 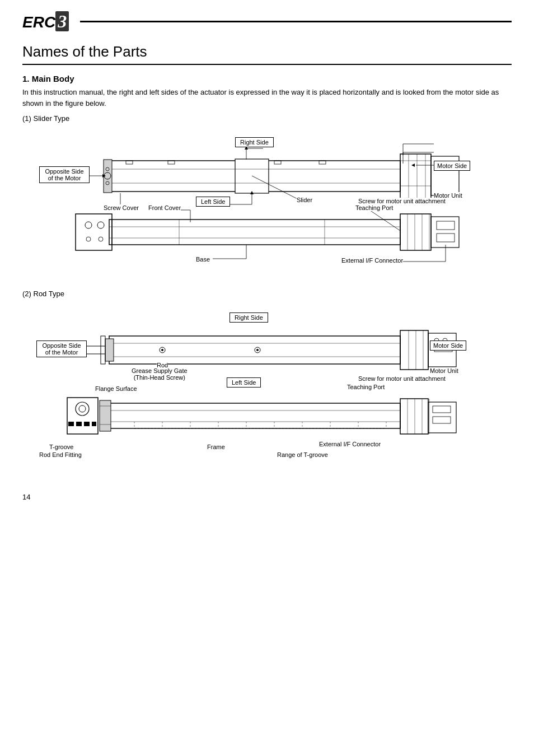 I want to click on rod-left-side-label: Left Side, so click(x=244, y=382).